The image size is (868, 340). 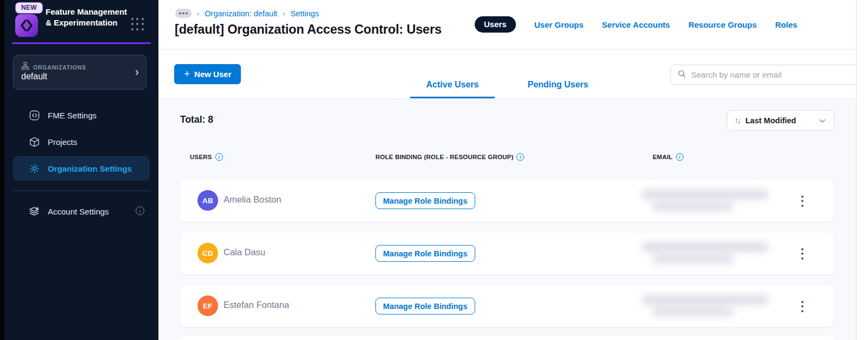 I want to click on new-badge: NEW, so click(x=29, y=8).